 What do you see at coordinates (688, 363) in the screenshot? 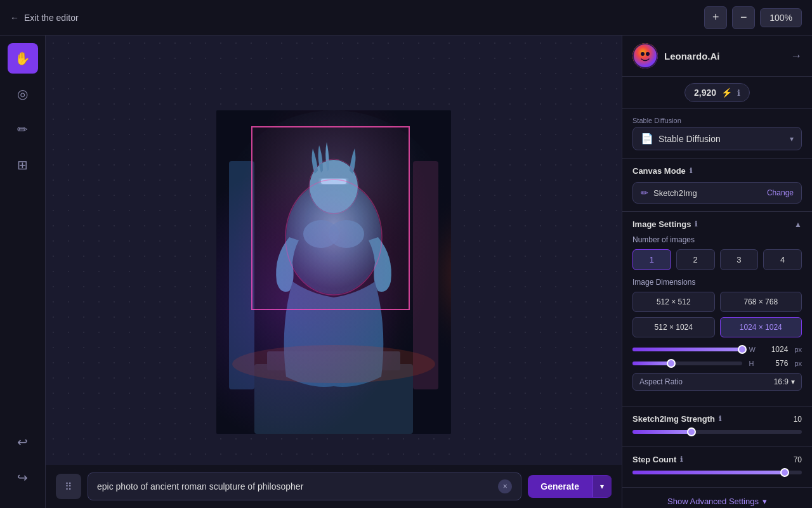
I see `height-slider-track` at bounding box center [688, 363].